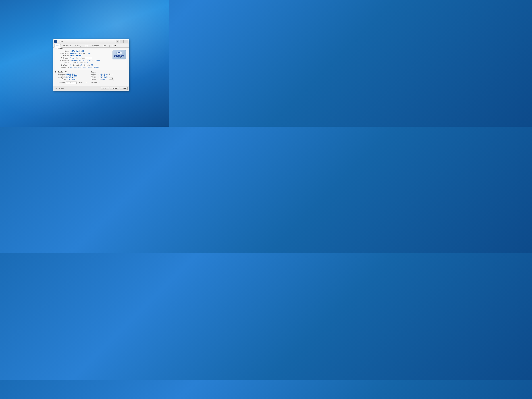 Image resolution: width=532 pixels, height=399 pixels. Describe the element at coordinates (117, 41) in the screenshot. I see `minimize-button: −` at that location.